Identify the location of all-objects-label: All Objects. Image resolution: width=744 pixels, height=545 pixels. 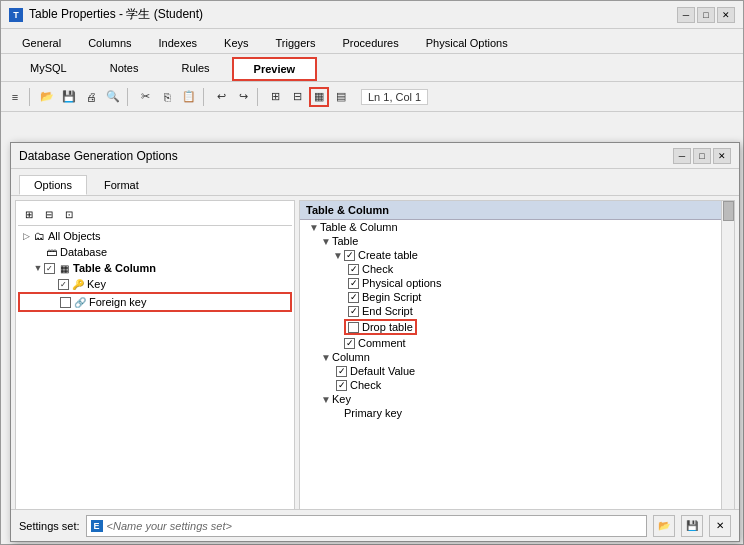
(74, 236).